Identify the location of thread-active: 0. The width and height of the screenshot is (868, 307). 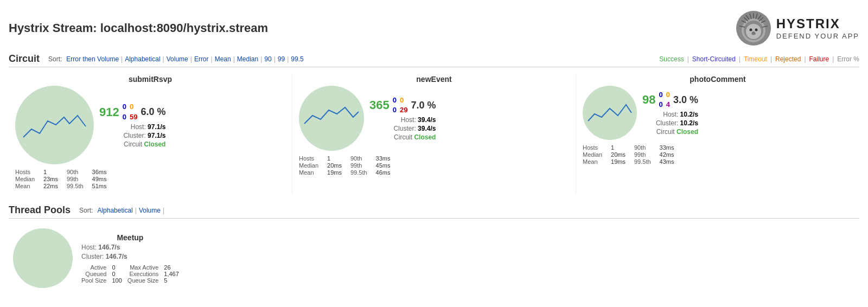
(117, 267).